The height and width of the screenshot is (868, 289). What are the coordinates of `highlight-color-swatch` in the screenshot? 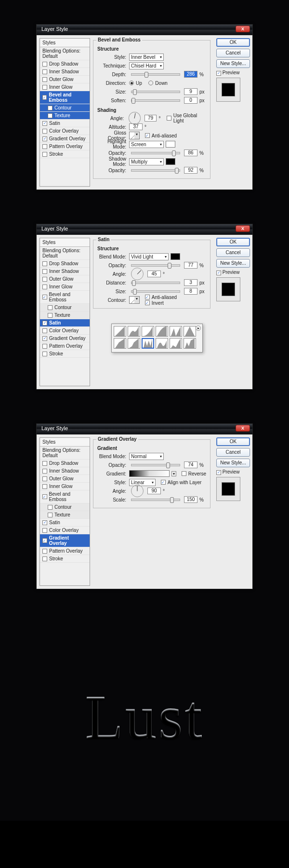 It's located at (171, 144).